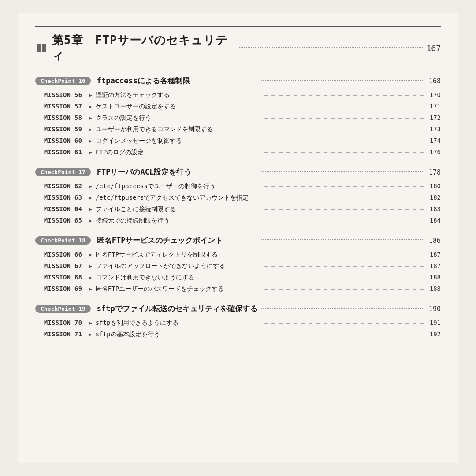  What do you see at coordinates (435, 289) in the screenshot?
I see `mission-page-2-3: 188` at bounding box center [435, 289].